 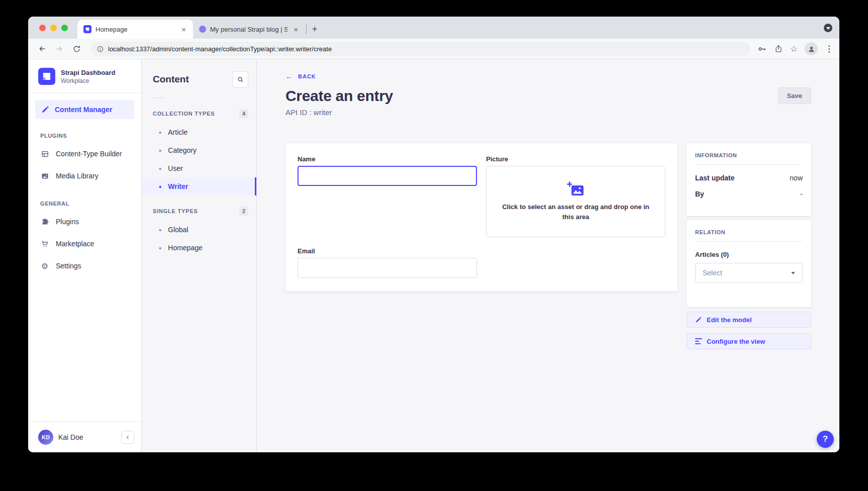 I want to click on configure-view-label: Configure the view, so click(x=736, y=342).